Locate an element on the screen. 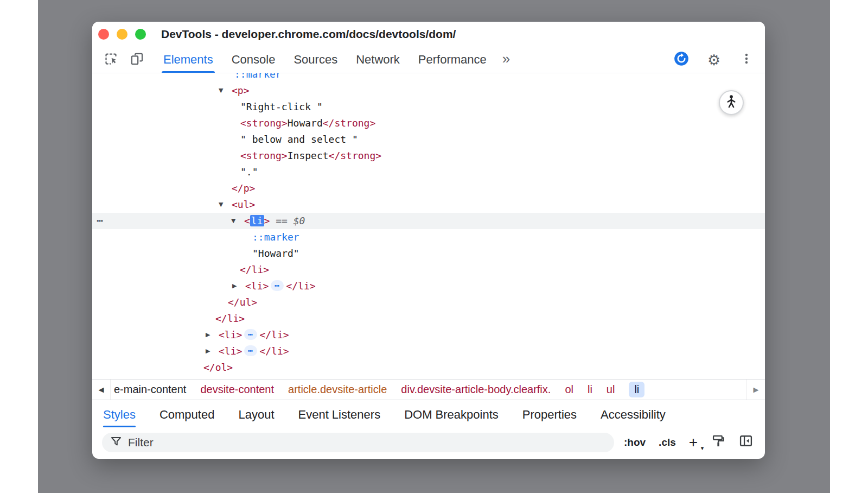  filter-input is located at coordinates (367, 443).